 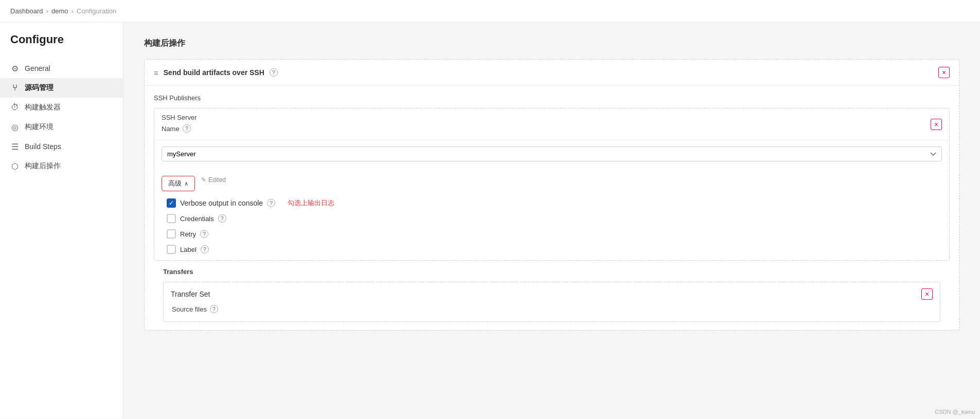 What do you see at coordinates (551, 226) in the screenshot?
I see `checkbox-group: ✓ Verbose output in console ? 勾选上输出日志 Cr…` at bounding box center [551, 226].